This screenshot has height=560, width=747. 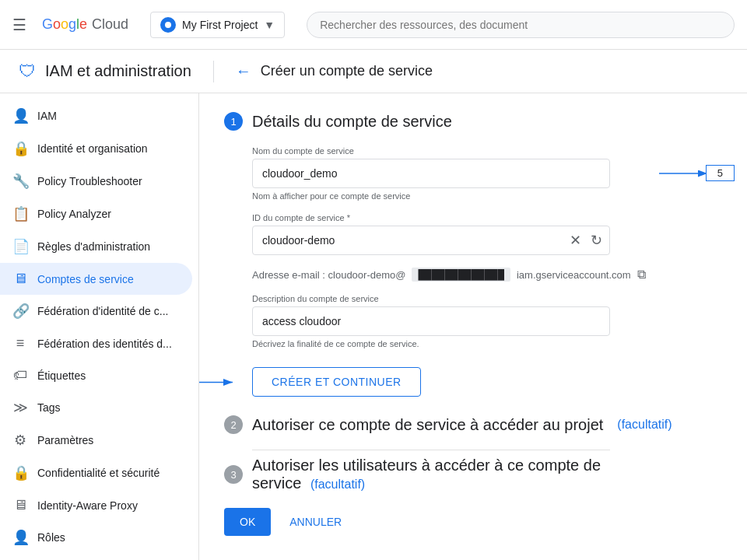 I want to click on field-id-wrapper: ✕ ↻, so click(x=431, y=240).